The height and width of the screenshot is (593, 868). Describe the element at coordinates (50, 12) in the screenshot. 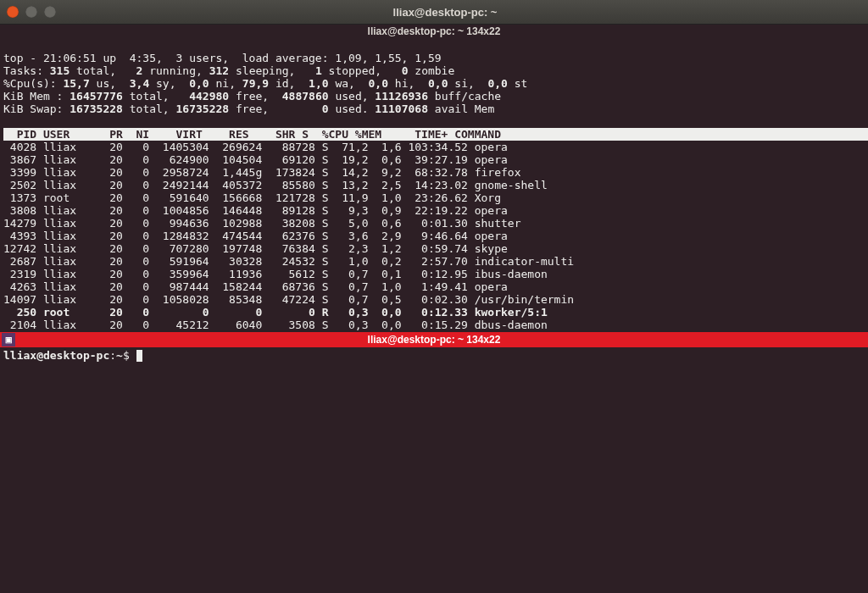

I see `maximize-icon` at that location.